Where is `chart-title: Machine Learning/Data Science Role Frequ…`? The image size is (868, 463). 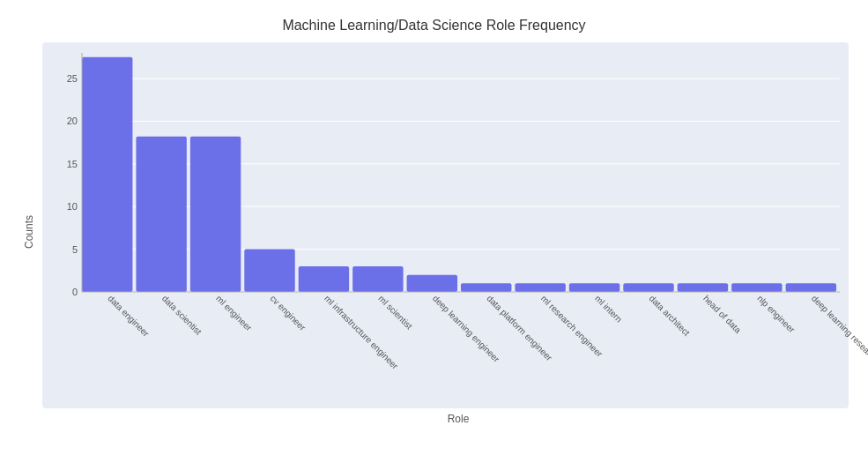 chart-title: Machine Learning/Data Science Role Frequ… is located at coordinates (434, 26).